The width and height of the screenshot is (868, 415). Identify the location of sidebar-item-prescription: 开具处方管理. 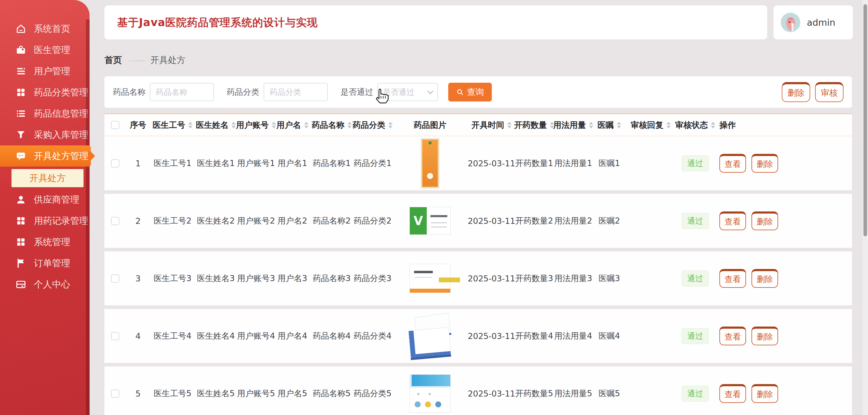
(45, 156).